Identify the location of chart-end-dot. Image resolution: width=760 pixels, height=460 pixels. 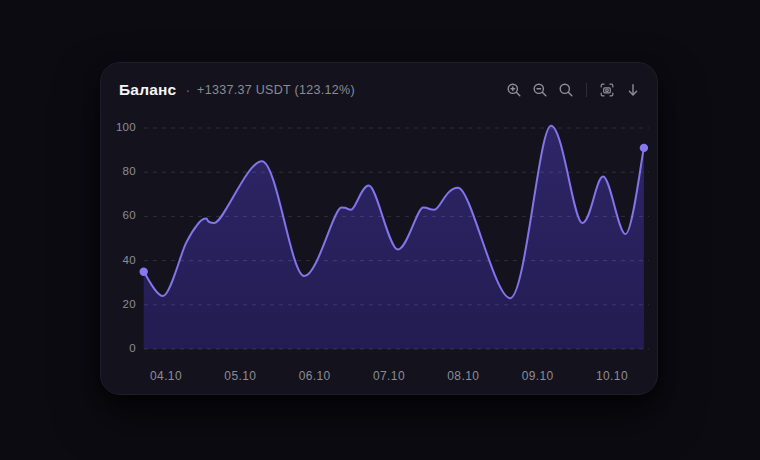
(644, 148).